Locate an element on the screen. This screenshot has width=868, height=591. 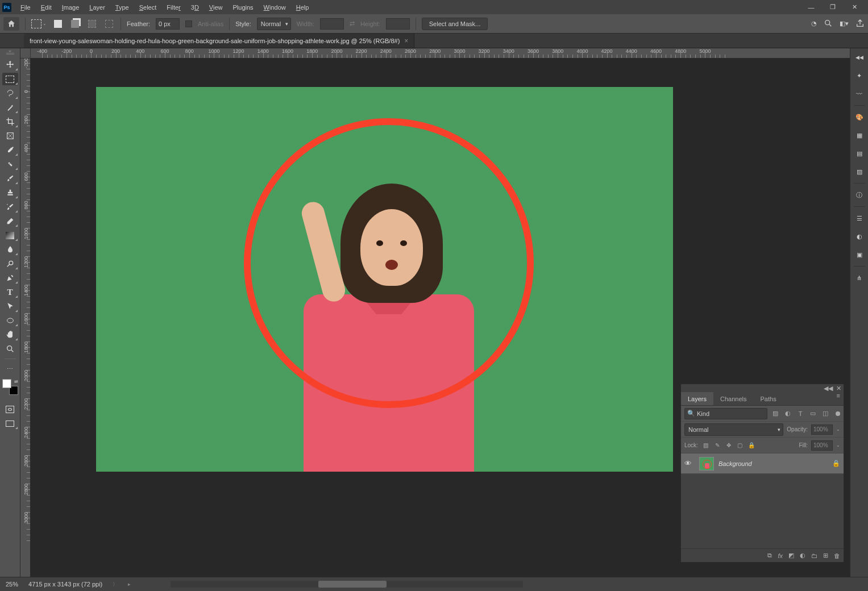
magic-wand-tool is located at coordinates (10, 107).